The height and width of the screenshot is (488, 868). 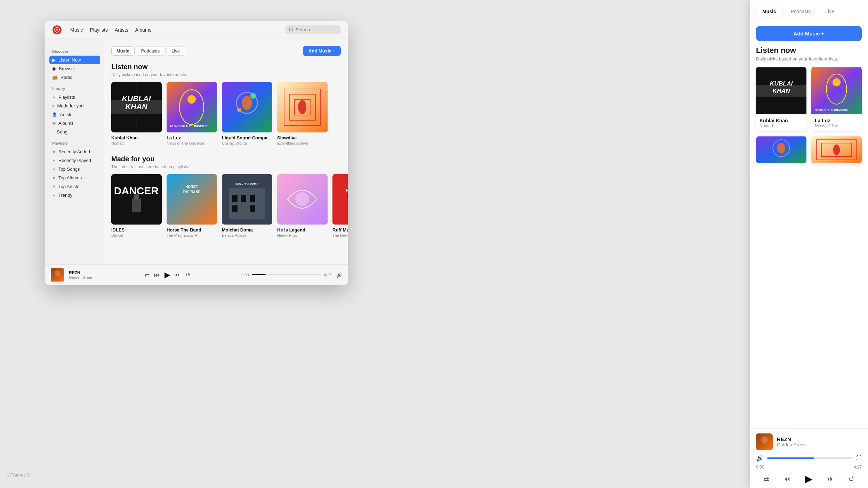 I want to click on album-card-idles: DANCER IDLES Dancer, so click(x=136, y=206).